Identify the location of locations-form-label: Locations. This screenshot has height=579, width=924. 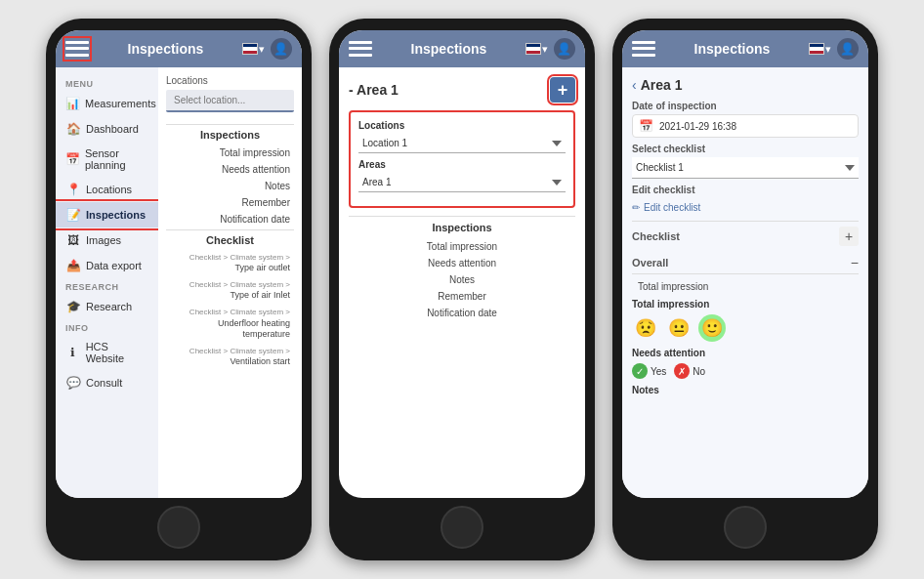
(462, 125).